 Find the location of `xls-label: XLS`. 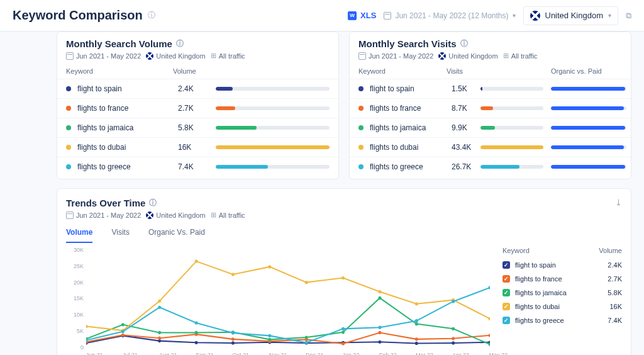

xls-label: XLS is located at coordinates (369, 15).